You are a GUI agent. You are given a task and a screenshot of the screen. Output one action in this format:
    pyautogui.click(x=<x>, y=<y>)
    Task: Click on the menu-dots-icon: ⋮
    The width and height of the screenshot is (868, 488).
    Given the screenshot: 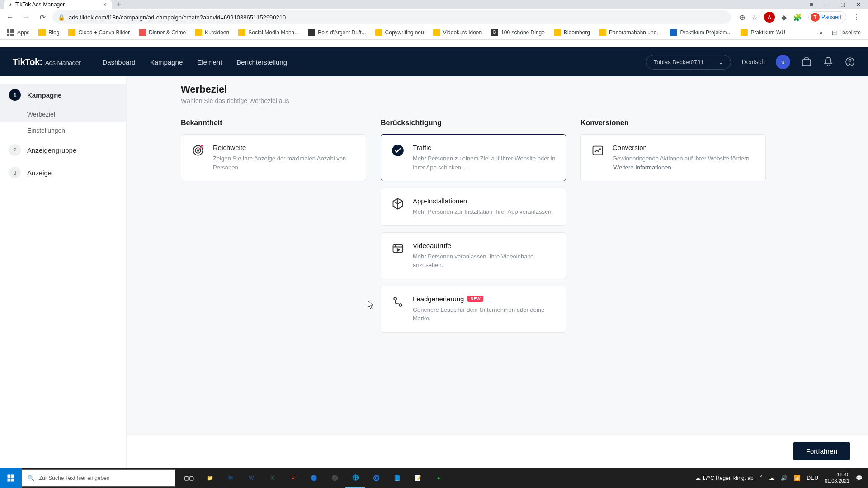 What is the action you would take?
    pyautogui.click(x=856, y=17)
    